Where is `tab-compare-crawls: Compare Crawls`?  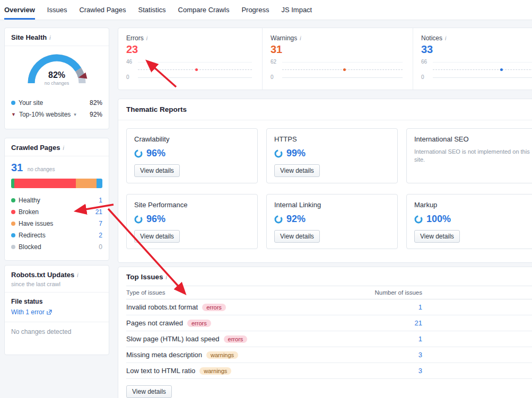
tab-compare-crawls: Compare Crawls is located at coordinates (204, 10).